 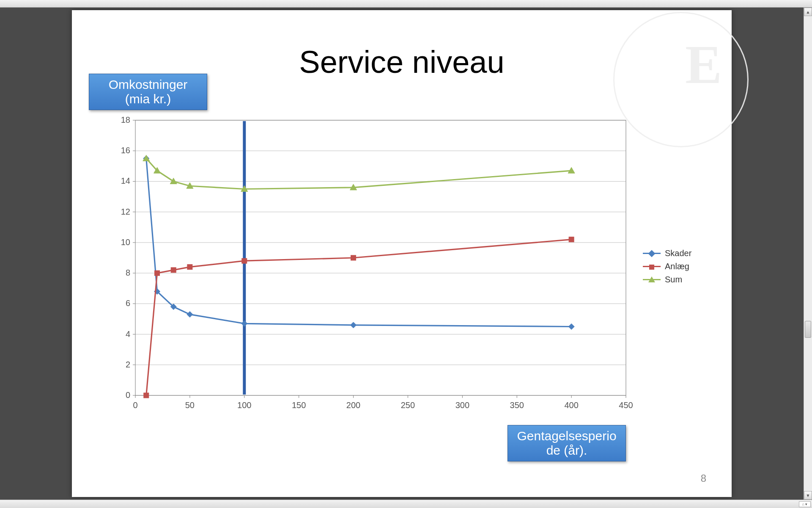 I want to click on legend: Skader Anlæg Sum, so click(x=667, y=267).